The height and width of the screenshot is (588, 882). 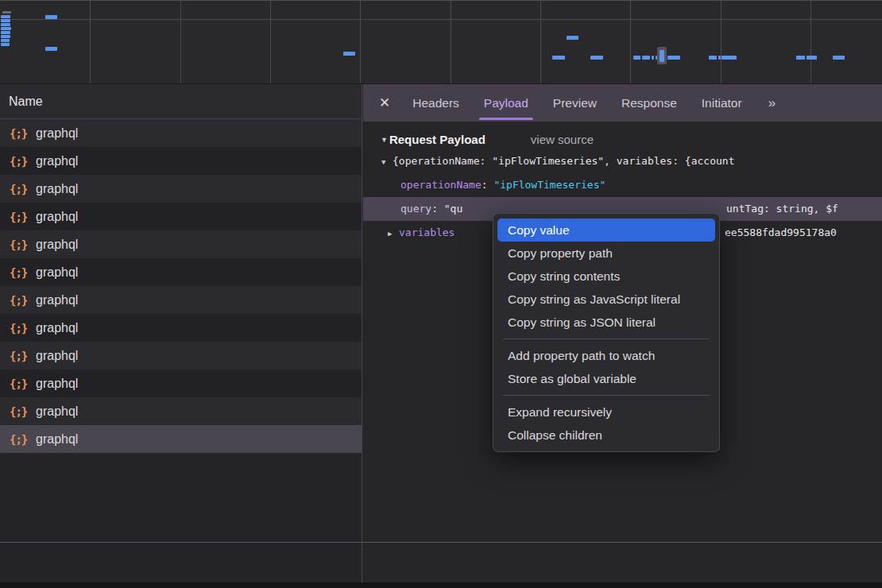 I want to click on context-menu: Copy valueCopy property pathCopy string …, so click(x=606, y=332).